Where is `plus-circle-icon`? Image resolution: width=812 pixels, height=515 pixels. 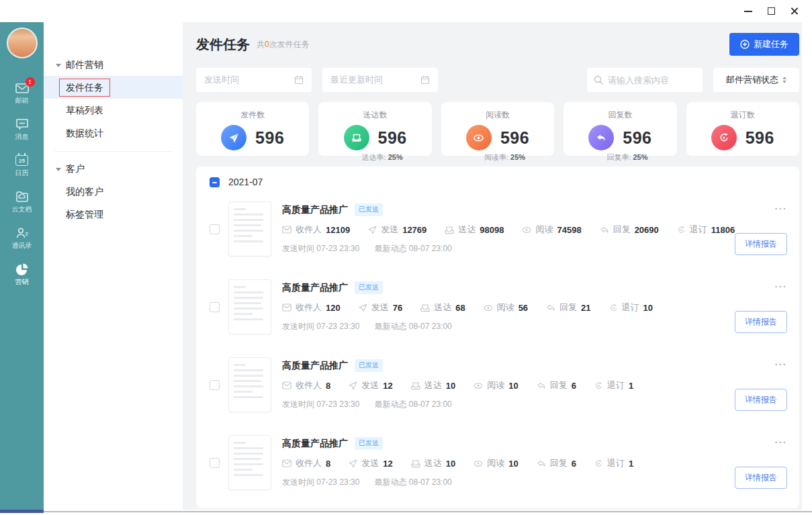 plus-circle-icon is located at coordinates (745, 44).